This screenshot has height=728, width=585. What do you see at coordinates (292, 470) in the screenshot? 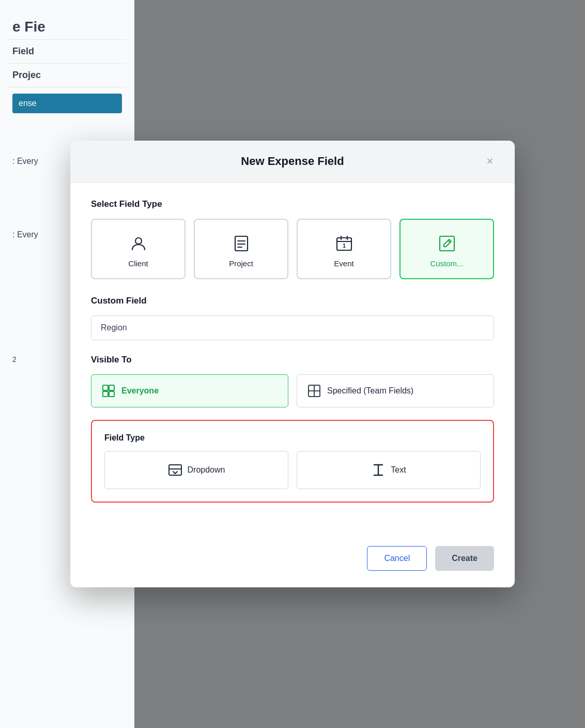
I see `field-type-sub-grid: Dropdown Text` at bounding box center [292, 470].